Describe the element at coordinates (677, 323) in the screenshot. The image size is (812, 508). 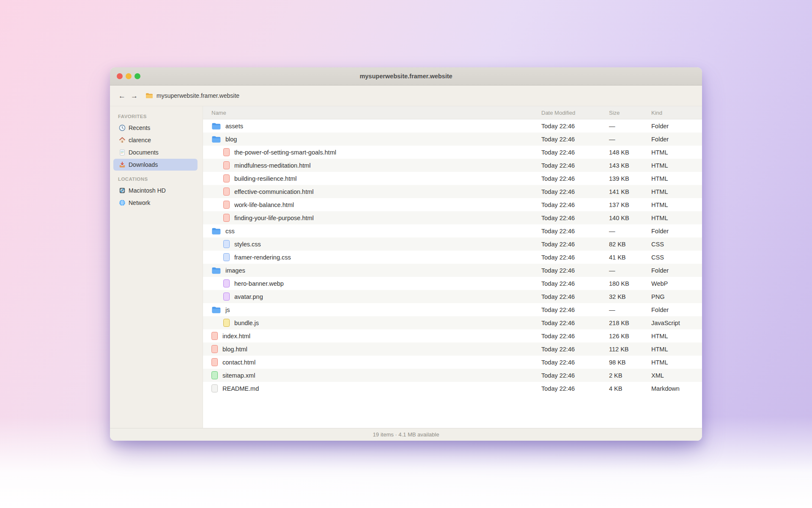
I see `kind-cell: JavaScript` at that location.